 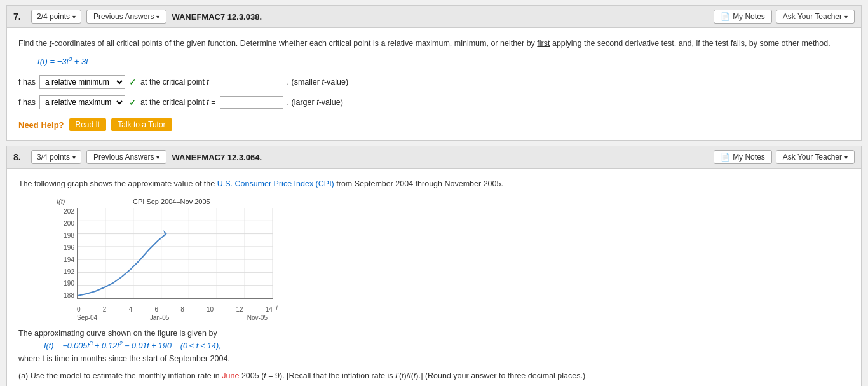 What do you see at coordinates (126, 17) in the screenshot?
I see `previous-answers-button-7: Previous Answers ▾` at bounding box center [126, 17].